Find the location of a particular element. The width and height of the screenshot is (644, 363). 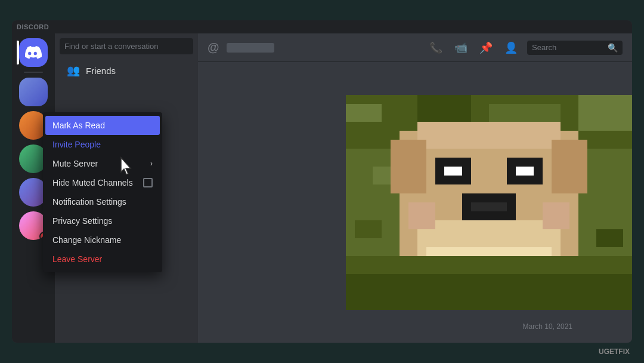

header-search: Search 🔍 is located at coordinates (575, 48).